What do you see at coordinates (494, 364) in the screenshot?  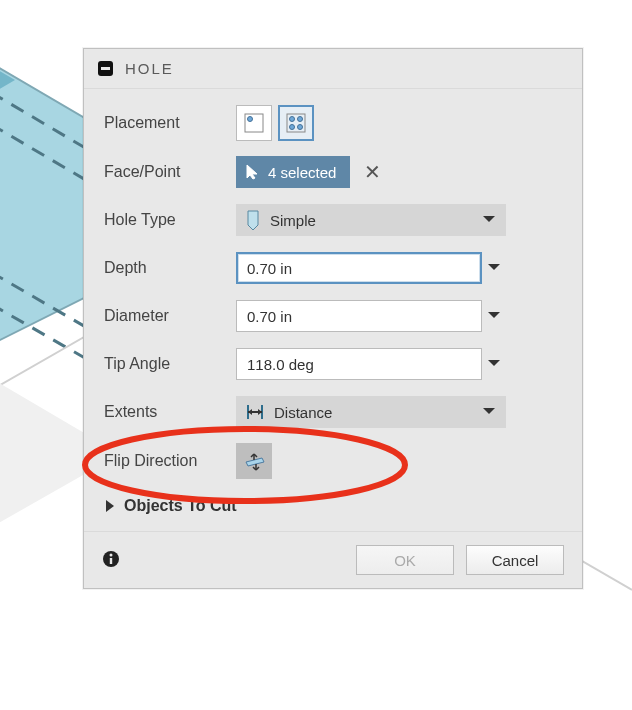 I see `tipangle-dropdown-button` at bounding box center [494, 364].